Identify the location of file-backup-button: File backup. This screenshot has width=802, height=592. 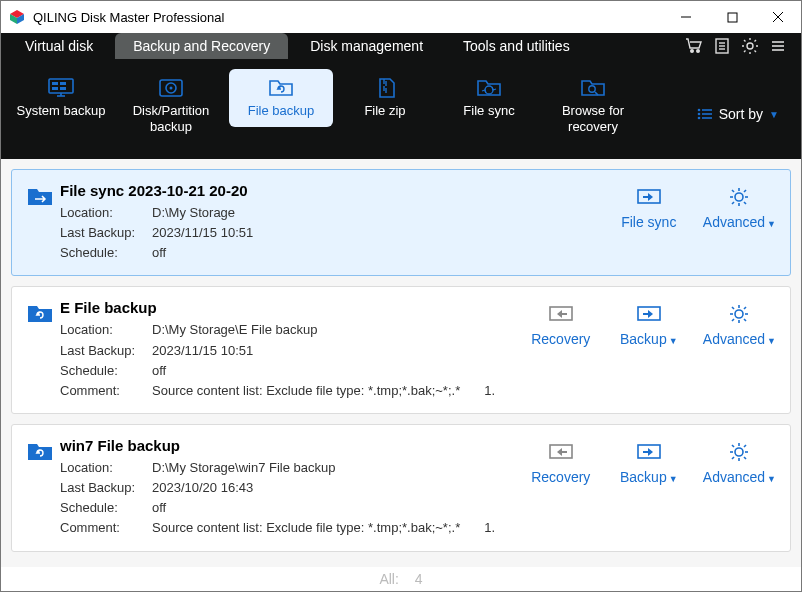
(281, 98).